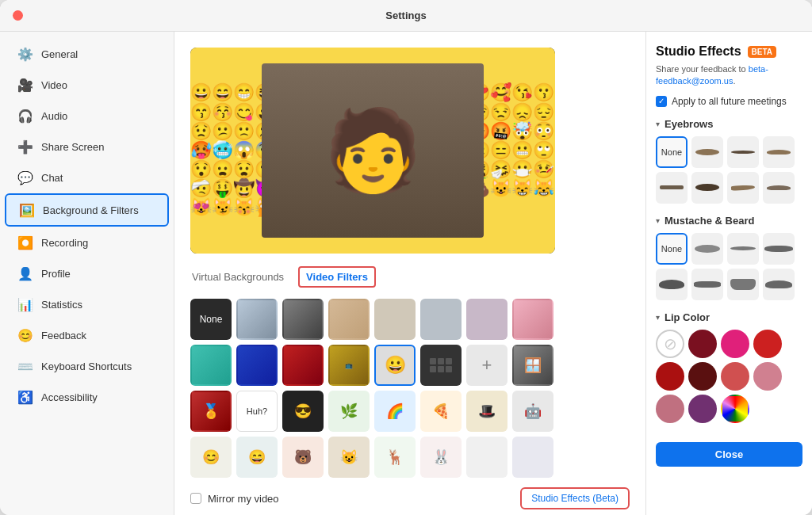 The height and width of the screenshot is (515, 812). I want to click on sidebar-item-video: 🎥 Video, so click(87, 85).